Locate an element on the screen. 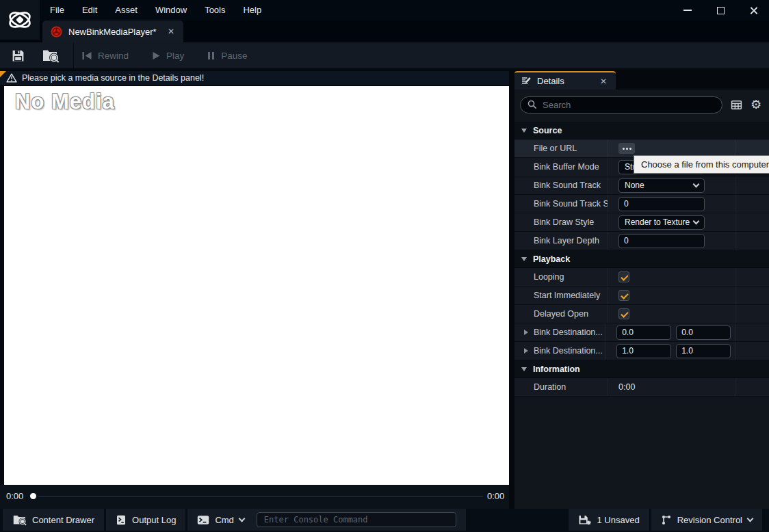 Image resolution: width=769 pixels, height=532 pixels. content-drawer-button: Content Drawer is located at coordinates (53, 520).